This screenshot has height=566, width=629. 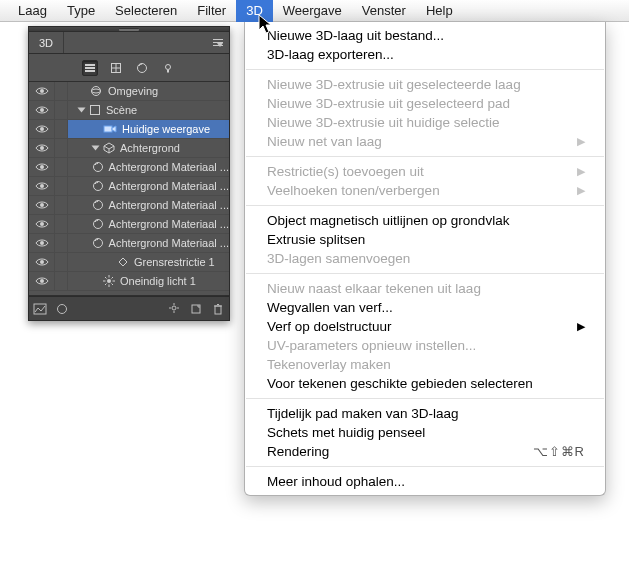 I want to click on camera-icon, so click(x=110, y=129).